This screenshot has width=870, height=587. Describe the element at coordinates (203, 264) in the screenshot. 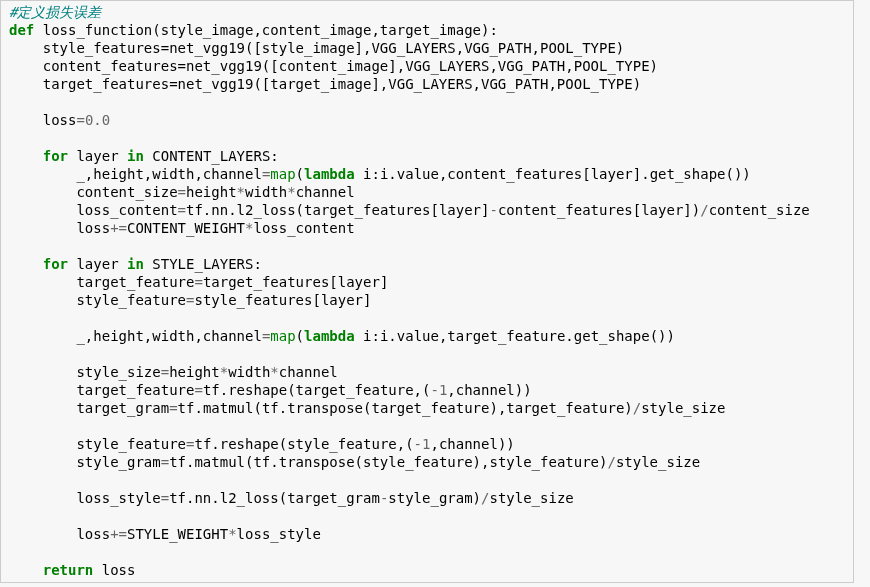

I see `code-text: STYLE_LAYERS:` at that location.